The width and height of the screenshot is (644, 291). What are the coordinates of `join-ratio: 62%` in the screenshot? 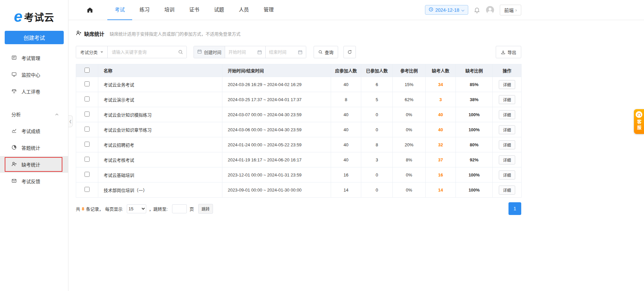 It's located at (409, 100).